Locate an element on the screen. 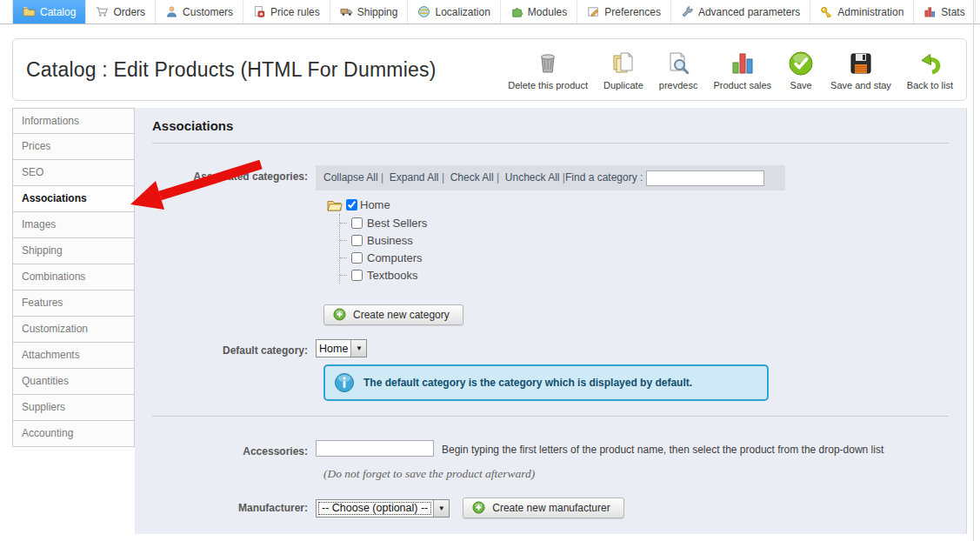 The height and width of the screenshot is (541, 980). selected-value: -- Choose (optional) -- is located at coordinates (375, 508).